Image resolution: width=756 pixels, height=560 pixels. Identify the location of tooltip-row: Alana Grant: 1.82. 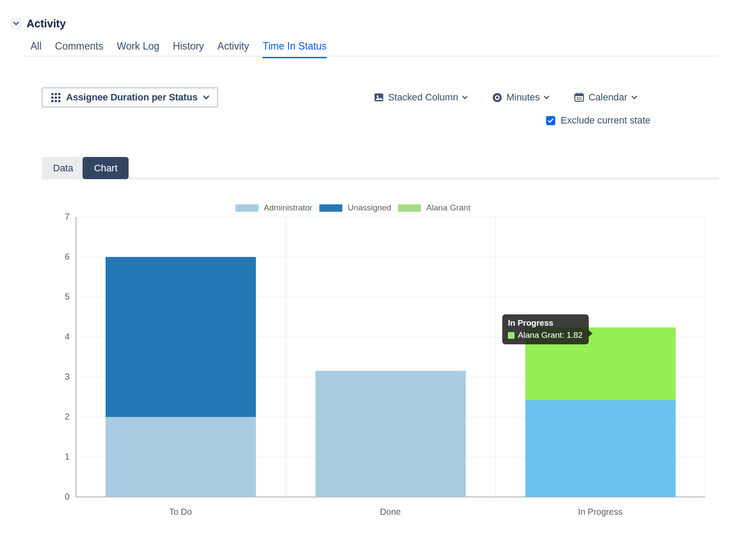
(545, 335).